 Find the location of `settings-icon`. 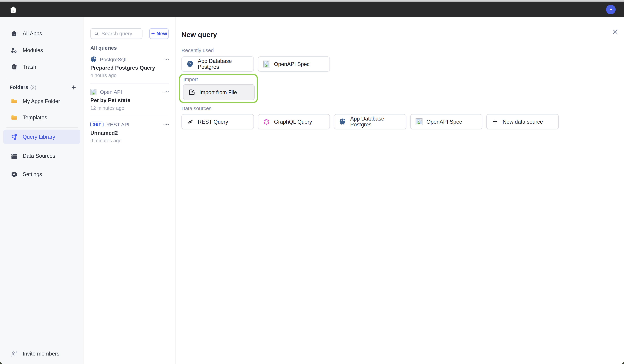

settings-icon is located at coordinates (14, 174).